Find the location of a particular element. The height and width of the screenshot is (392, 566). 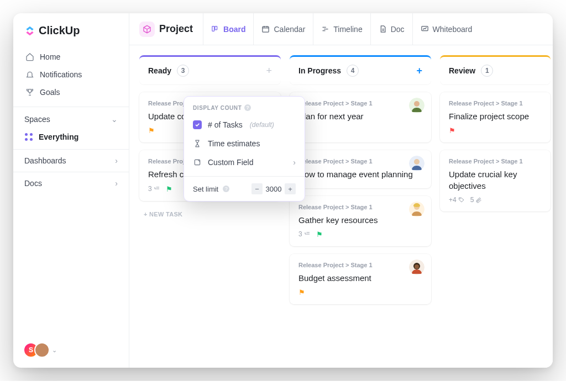

card-title: Plan for next year is located at coordinates (360, 116).